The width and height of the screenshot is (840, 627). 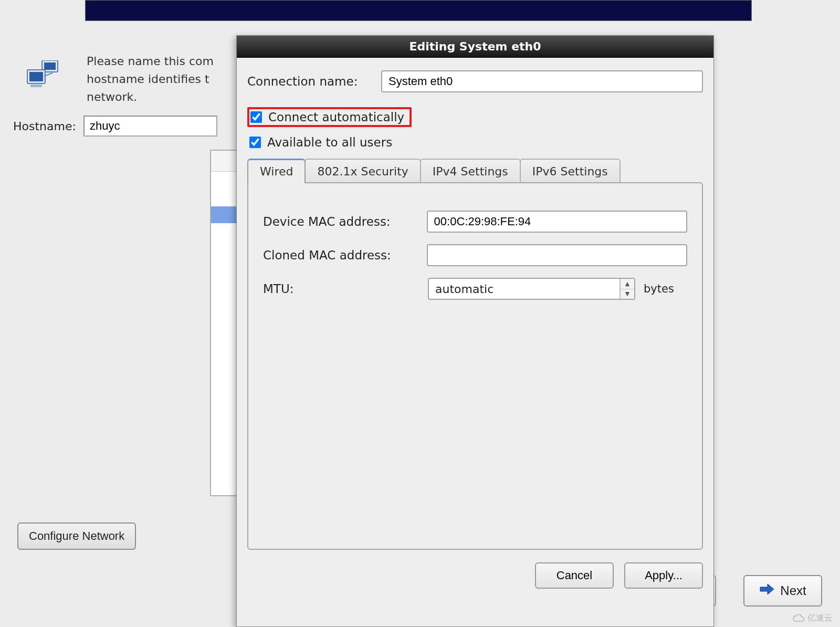 I want to click on hostname-instruction: Please name this com hostname identifies…, so click(x=150, y=79).